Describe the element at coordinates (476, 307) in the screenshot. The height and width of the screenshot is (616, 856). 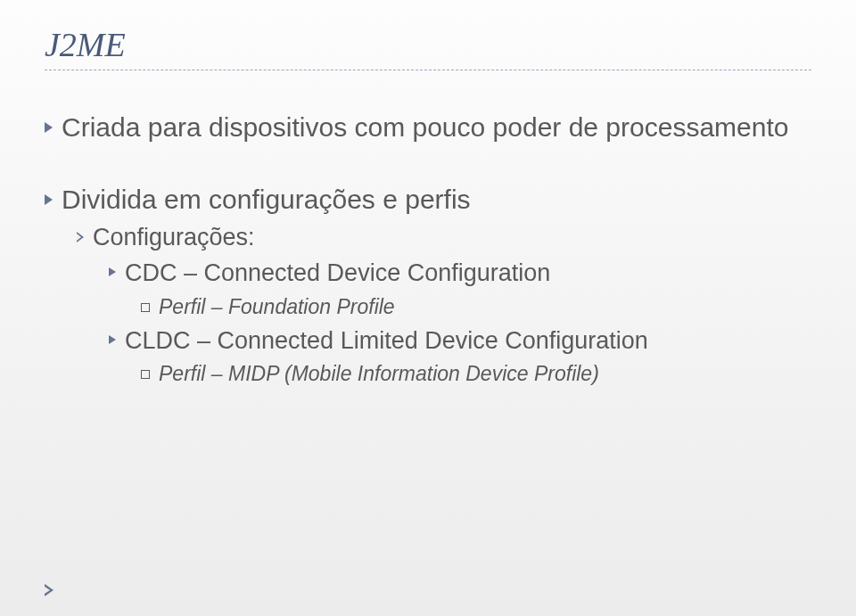
I see `bullet-level4: Perfil – Foundation Profile` at that location.